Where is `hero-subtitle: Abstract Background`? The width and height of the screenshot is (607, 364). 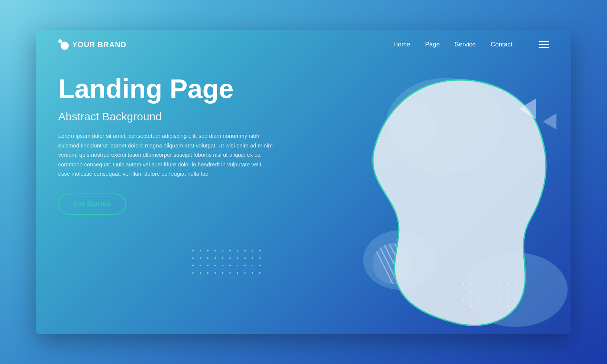
hero-subtitle: Abstract Background is located at coordinates (166, 117).